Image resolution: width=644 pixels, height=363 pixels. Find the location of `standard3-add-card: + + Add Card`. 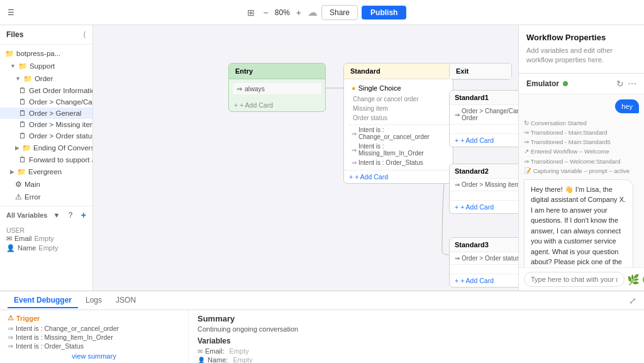

standard3-add-card: + + Add Card is located at coordinates (484, 281).